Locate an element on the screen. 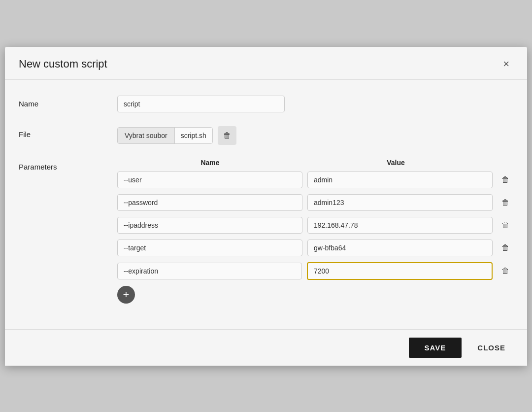 The image size is (532, 412). params-header: Name Value is located at coordinates (315, 163).